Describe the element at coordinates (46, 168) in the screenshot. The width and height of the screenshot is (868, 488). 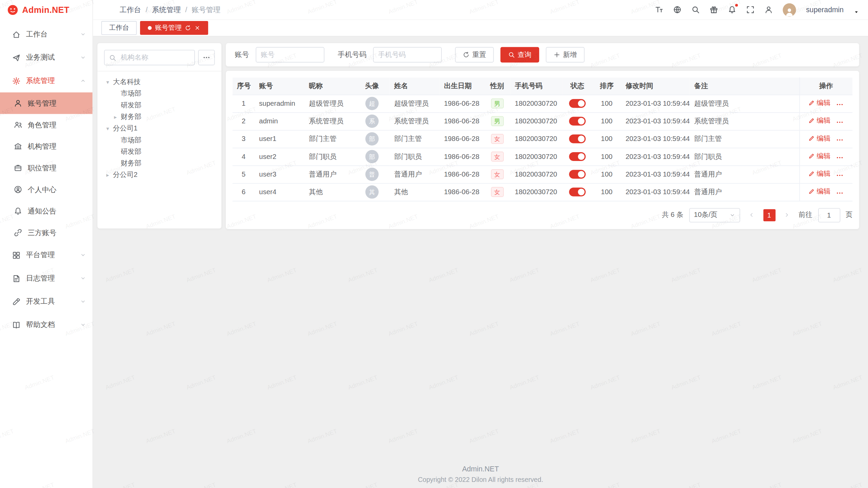
I see `sidebar-subitem-position-mgmt: 职位管理` at that location.